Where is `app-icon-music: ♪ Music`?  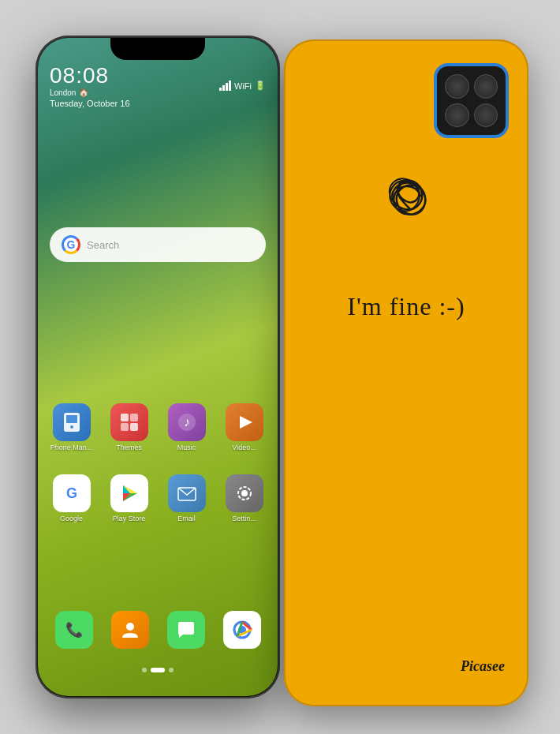
app-icon-music: ♪ Music is located at coordinates (186, 428).